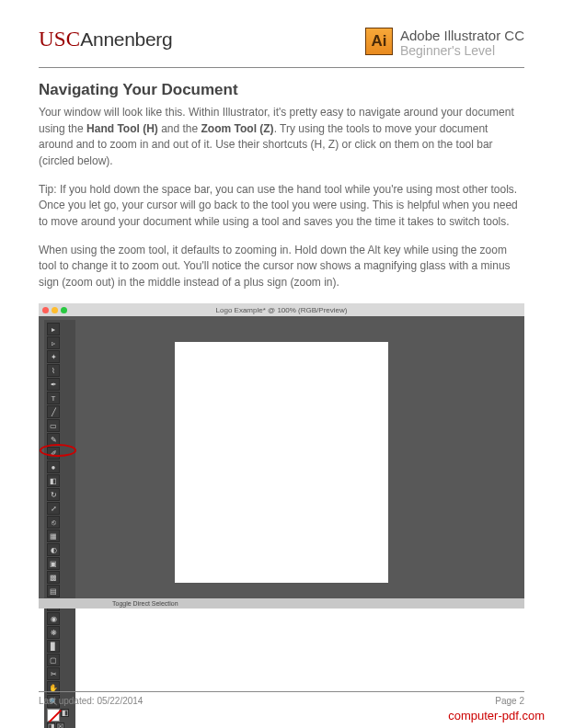 This screenshot has width=563, height=728. Describe the element at coordinates (53, 439) in the screenshot. I see `paintbrush-tool-icon: ✎` at that location.